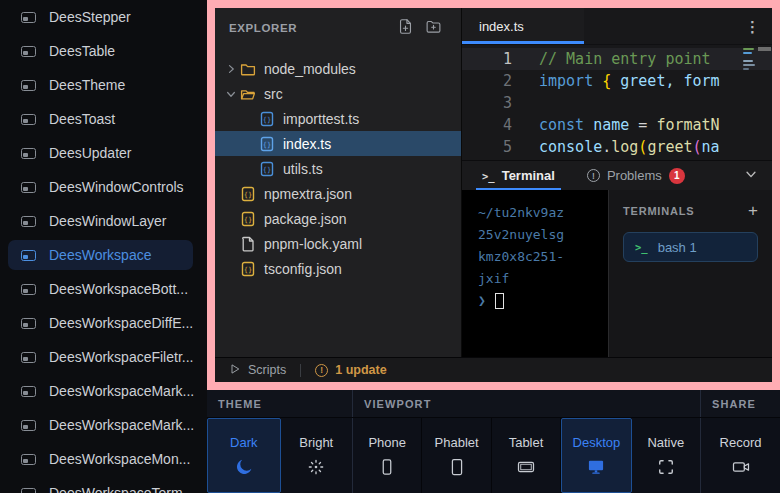 The height and width of the screenshot is (493, 780). I want to click on terminal-prompt-line: ❯, so click(543, 301).